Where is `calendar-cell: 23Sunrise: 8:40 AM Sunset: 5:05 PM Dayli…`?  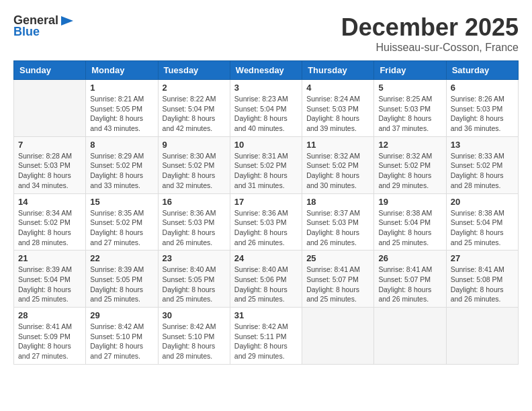 calendar-cell: 23Sunrise: 8:40 AM Sunset: 5:05 PM Dayli… is located at coordinates (193, 279).